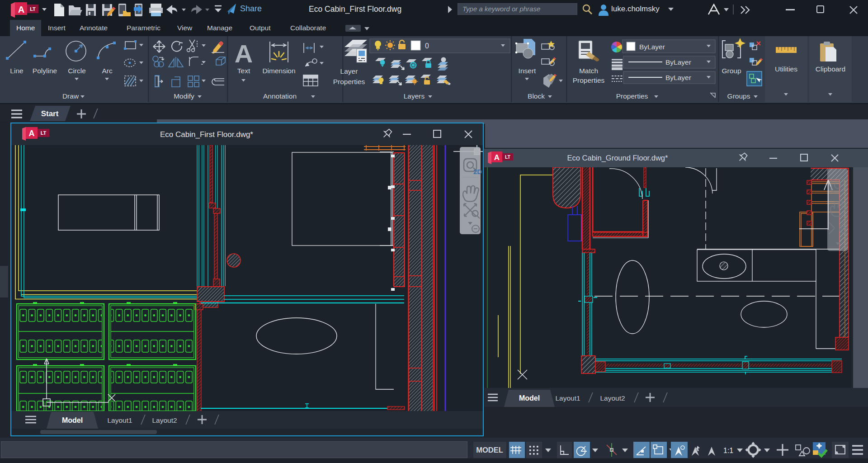 The width and height of the screenshot is (868, 463). I want to click on svg-text: MODEL, so click(490, 450).